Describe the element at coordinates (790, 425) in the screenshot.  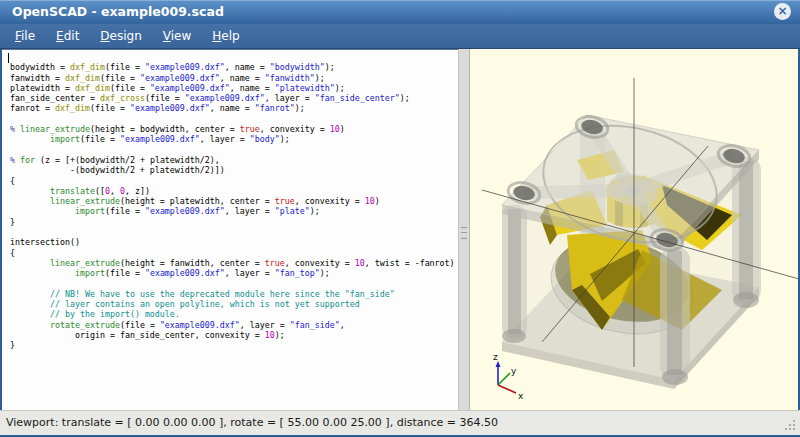
I see `resize-grip` at that location.